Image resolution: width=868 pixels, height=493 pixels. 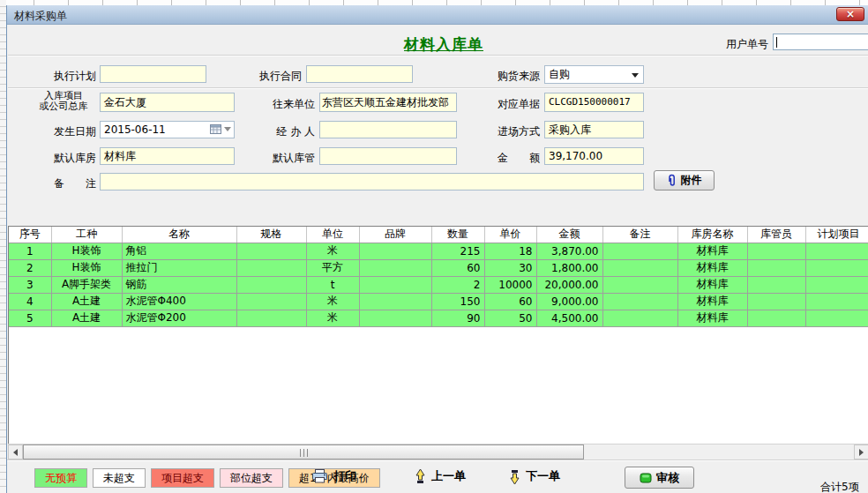 What do you see at coordinates (30, 235) in the screenshot?
I see `column-header: 序号` at bounding box center [30, 235].